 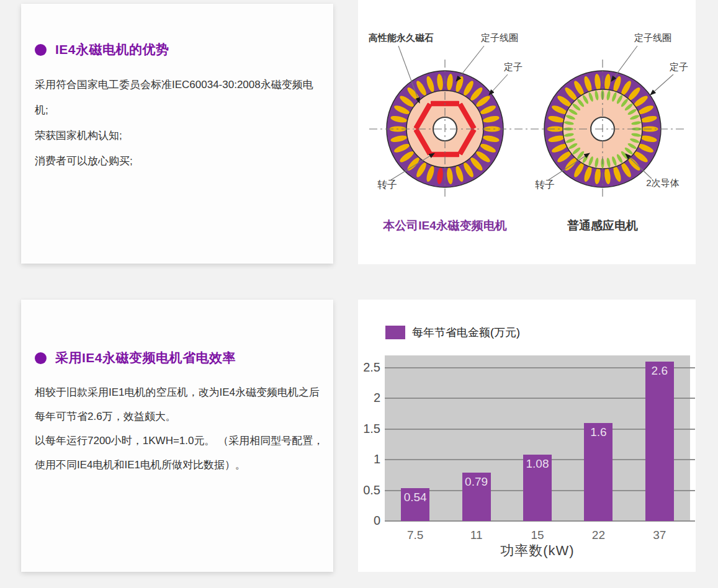 What do you see at coordinates (181, 429) in the screenshot?
I see `efficiency-body: 相较于旧款采用IE1电机的空压机，改为IE4永磁变频电机之后每年可节省2.6万，…` at bounding box center [181, 429].